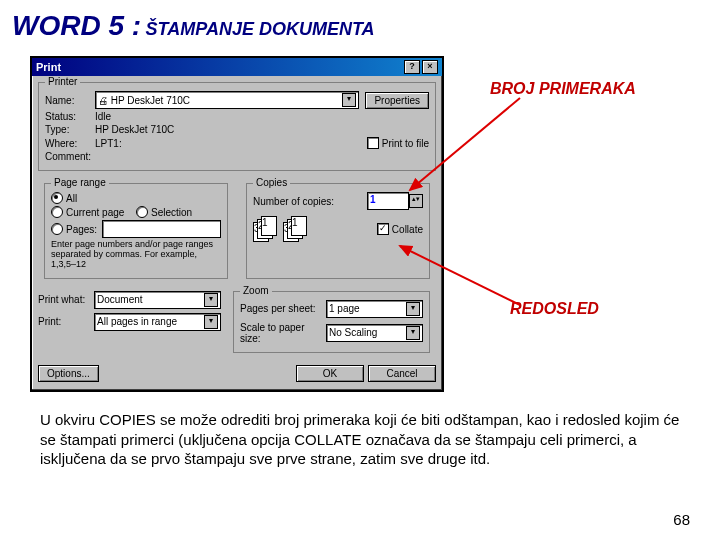 This screenshot has height=540, width=720. What do you see at coordinates (57, 198) in the screenshot?
I see `all-radio` at bounding box center [57, 198].